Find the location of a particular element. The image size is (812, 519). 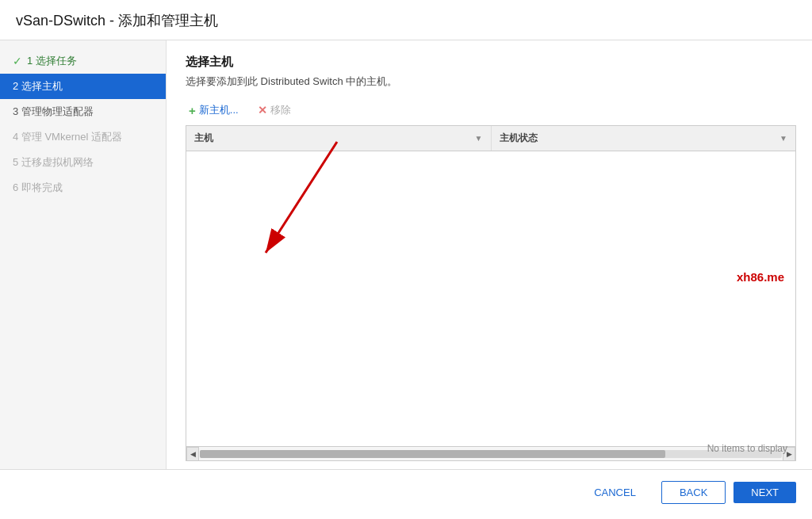

scroll-thumb is located at coordinates (433, 454).